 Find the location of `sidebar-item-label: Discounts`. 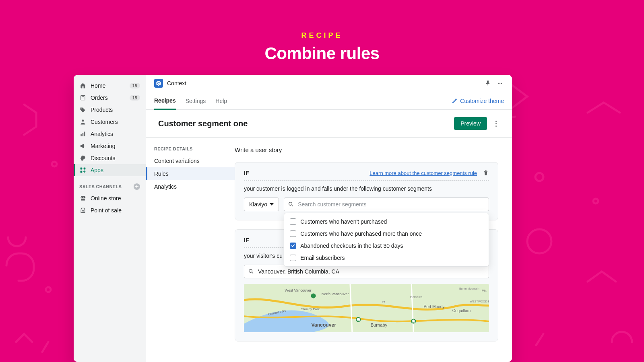

sidebar-item-label: Discounts is located at coordinates (115, 158).